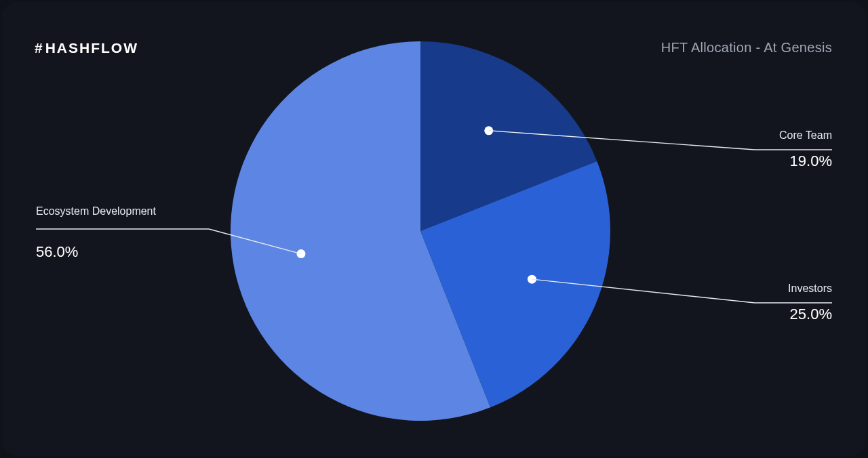 The width and height of the screenshot is (868, 458). Describe the element at coordinates (811, 161) in the screenshot. I see `slice-value-core-team: 19.0%` at that location.